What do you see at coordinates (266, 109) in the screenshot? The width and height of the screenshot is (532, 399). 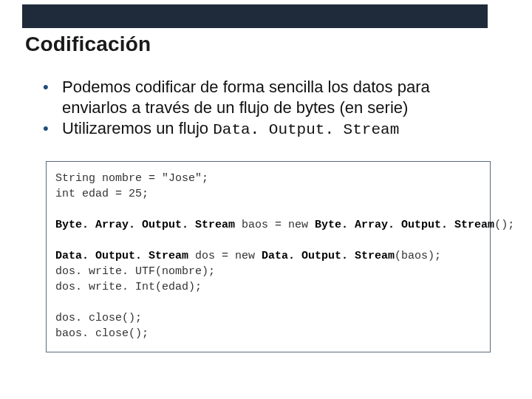 I see `bullet-list: • Podemos codificar de forma sencilla lo…` at bounding box center [266, 109].